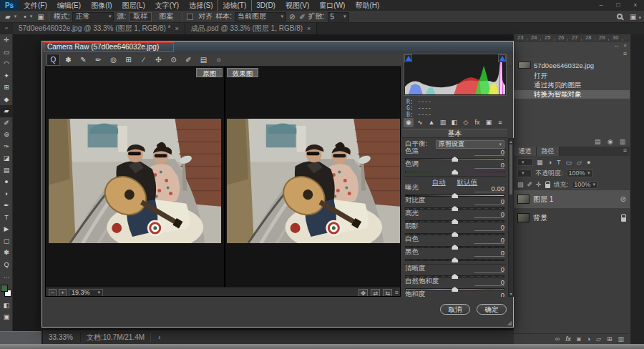 Image resolution: width=644 pixels, height=349 pixels. Describe the element at coordinates (375, 293) in the screenshot. I see `swap-preview-icon: ⇄` at that location.